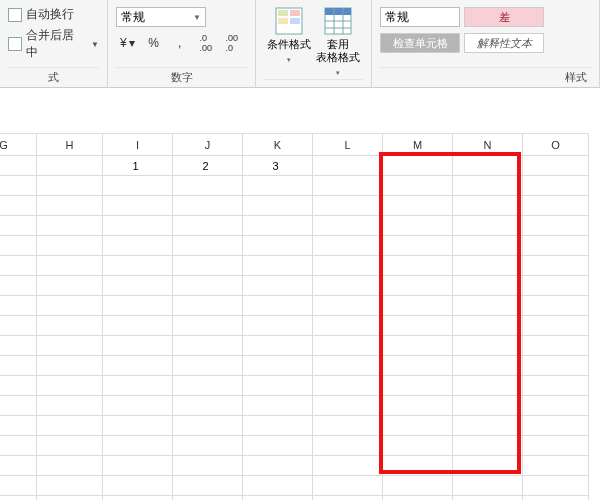 The width and height of the screenshot is (600, 500). What do you see at coordinates (488, 366) in the screenshot?
I see `cell-N11` at bounding box center [488, 366].